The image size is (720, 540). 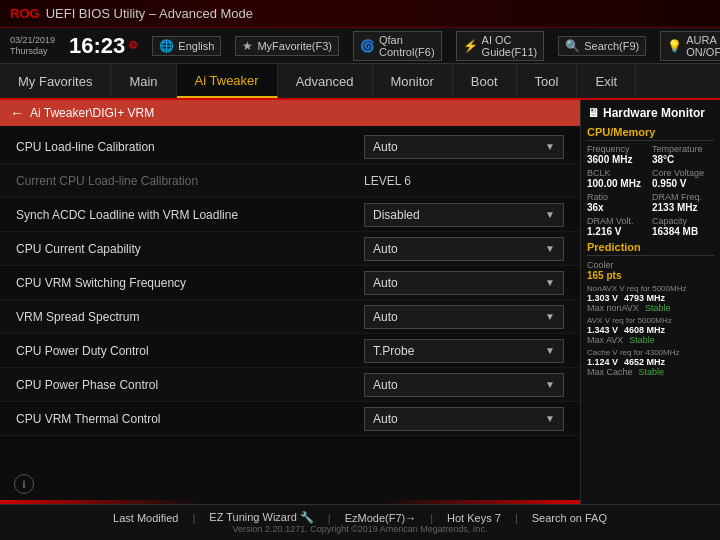 I want to click on nav-favorites: My Favorites, so click(x=56, y=81).